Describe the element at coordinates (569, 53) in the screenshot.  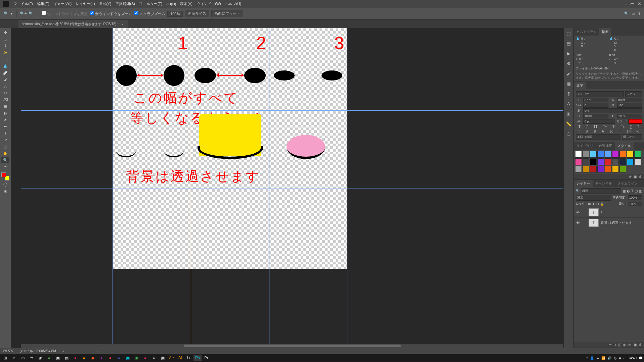
I see `dock-actions-icon: ▶` at that location.